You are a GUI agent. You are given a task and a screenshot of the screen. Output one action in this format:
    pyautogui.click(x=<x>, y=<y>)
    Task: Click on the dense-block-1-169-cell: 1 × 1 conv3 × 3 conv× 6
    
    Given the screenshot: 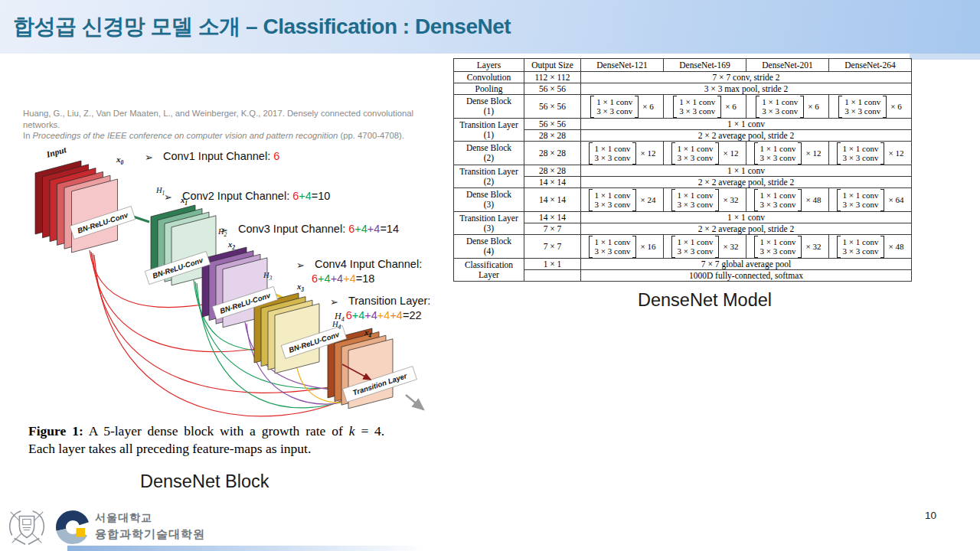 What is the action you would take?
    pyautogui.click(x=705, y=107)
    